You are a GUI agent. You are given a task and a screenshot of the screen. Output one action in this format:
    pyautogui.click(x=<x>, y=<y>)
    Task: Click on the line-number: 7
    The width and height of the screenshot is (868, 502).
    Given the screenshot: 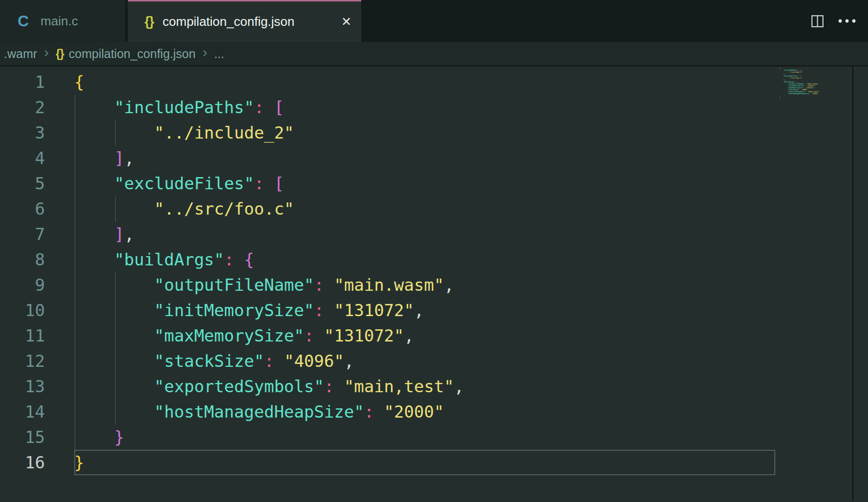 What is the action you would take?
    pyautogui.click(x=22, y=234)
    